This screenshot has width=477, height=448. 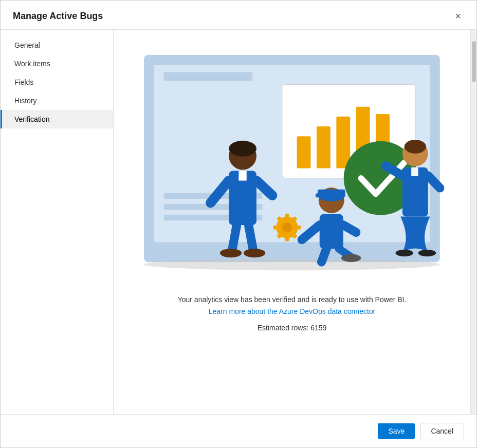 What do you see at coordinates (396, 431) in the screenshot?
I see `save-button: Save` at bounding box center [396, 431].